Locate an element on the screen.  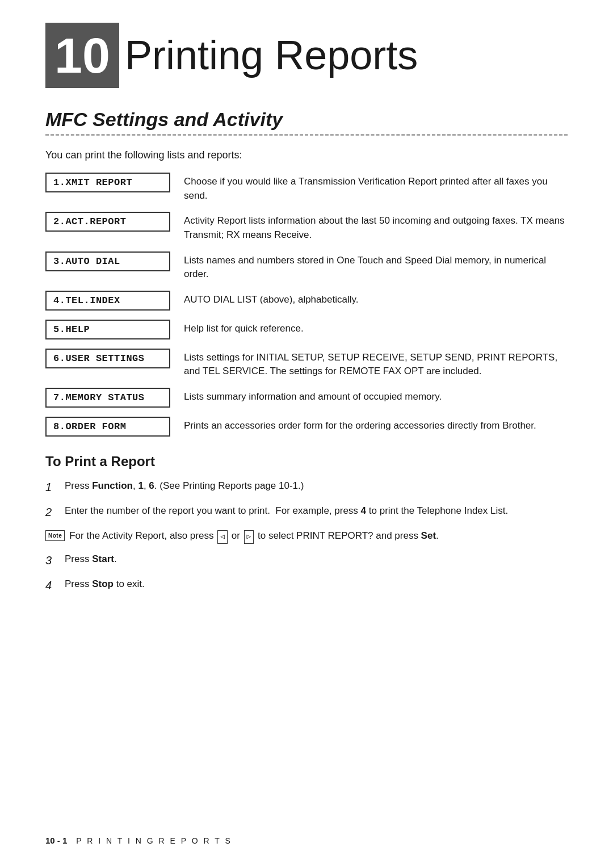
report-label-2: 2.ACT.REPORT is located at coordinates (108, 221).